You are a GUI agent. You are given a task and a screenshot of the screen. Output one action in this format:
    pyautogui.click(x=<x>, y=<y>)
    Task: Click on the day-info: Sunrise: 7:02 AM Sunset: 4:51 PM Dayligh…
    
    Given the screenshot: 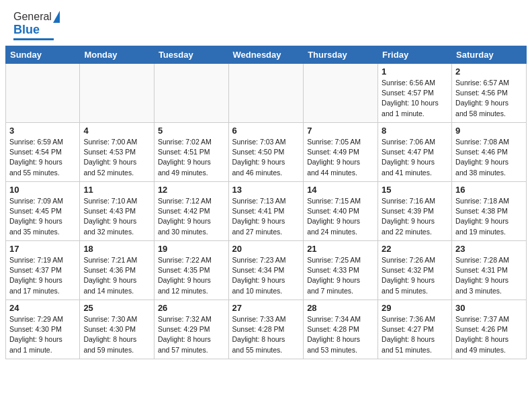 What is the action you would take?
    pyautogui.click(x=191, y=157)
    